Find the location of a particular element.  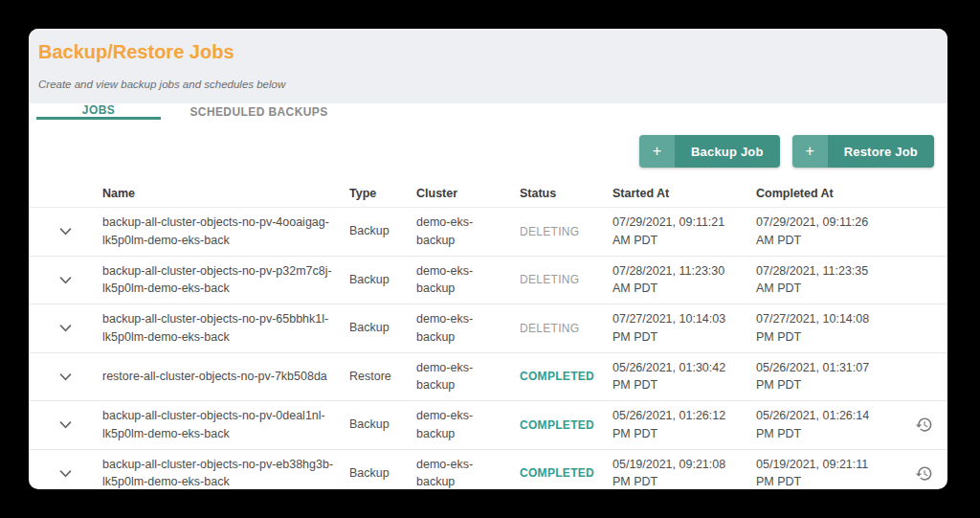

job-completed-at: 05/19/2021, 09:21:11 PM PDT is located at coordinates (828, 473).